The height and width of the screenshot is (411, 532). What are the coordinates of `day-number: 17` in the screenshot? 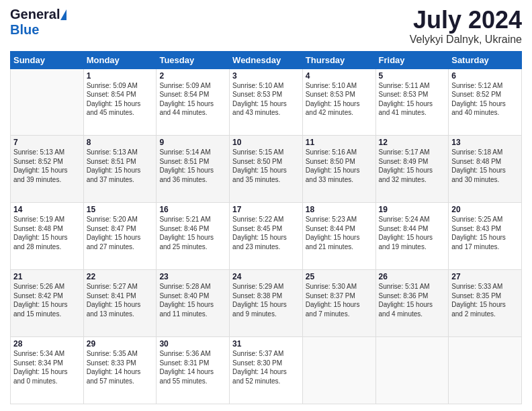 It's located at (266, 210).